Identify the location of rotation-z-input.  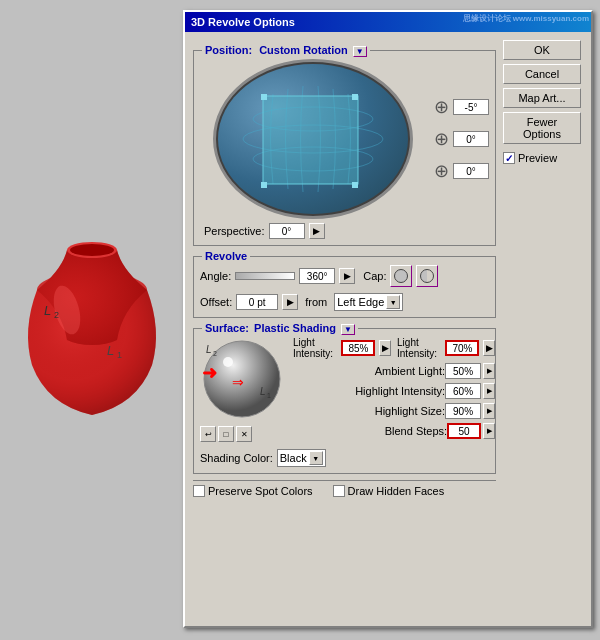
(471, 171).